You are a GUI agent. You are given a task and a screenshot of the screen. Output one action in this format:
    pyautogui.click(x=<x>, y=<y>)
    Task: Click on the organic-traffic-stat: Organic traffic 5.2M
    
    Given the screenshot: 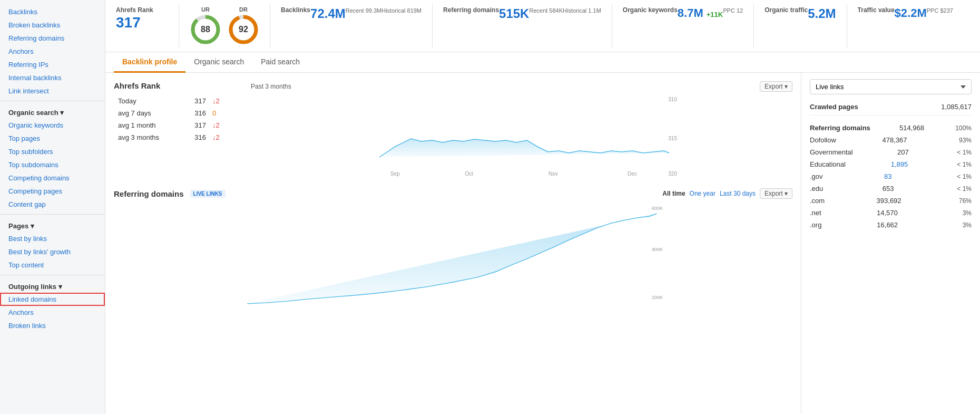 What is the action you would take?
    pyautogui.click(x=800, y=26)
    